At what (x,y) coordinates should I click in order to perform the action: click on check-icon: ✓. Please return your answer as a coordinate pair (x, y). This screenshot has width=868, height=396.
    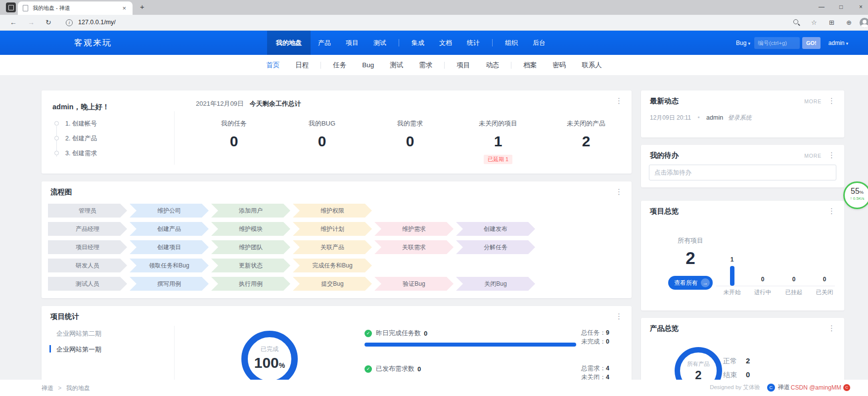
    Looking at the image, I should click on (368, 369).